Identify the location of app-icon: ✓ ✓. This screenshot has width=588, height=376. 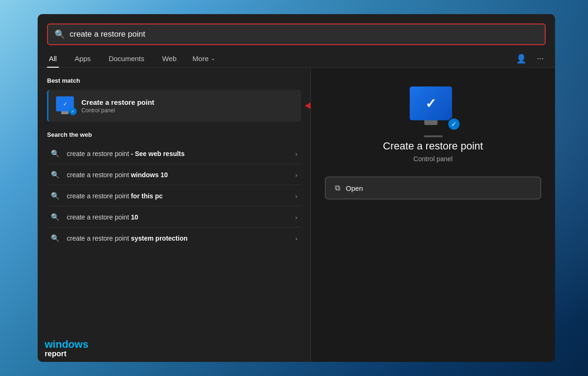
(65, 106).